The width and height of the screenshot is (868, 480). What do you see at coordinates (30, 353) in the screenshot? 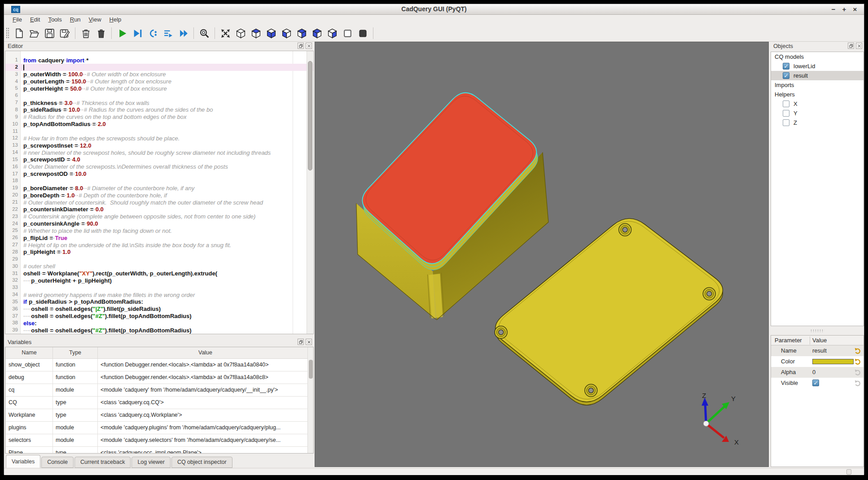
I see `column-header-name: Name` at bounding box center [30, 353].